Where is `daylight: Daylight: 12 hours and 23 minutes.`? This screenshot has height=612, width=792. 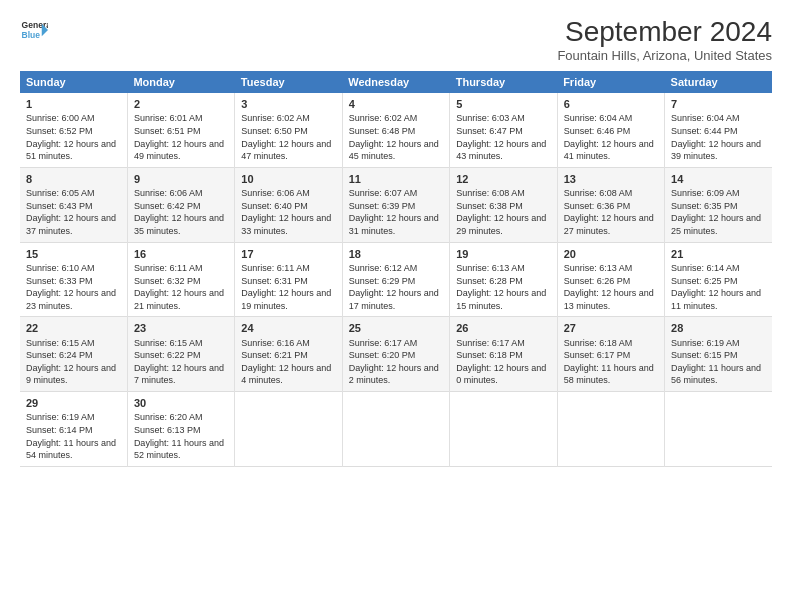
daylight: Daylight: 12 hours and 23 minutes. is located at coordinates (74, 300).